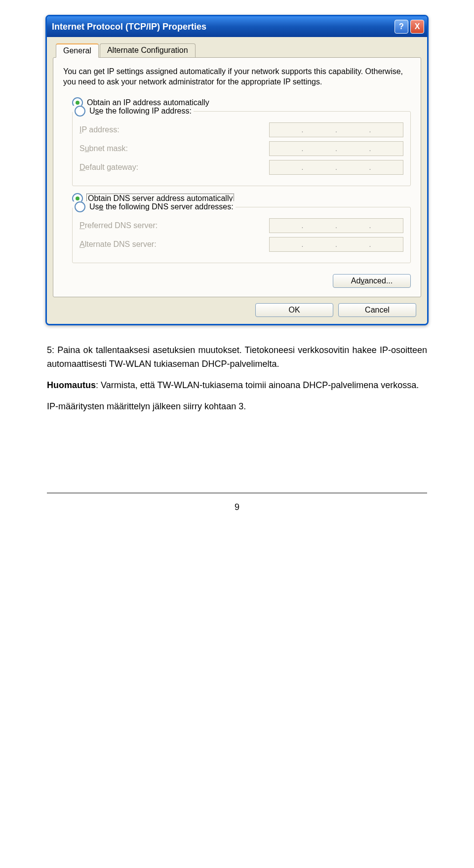  I want to click on close-icon: X, so click(417, 27).